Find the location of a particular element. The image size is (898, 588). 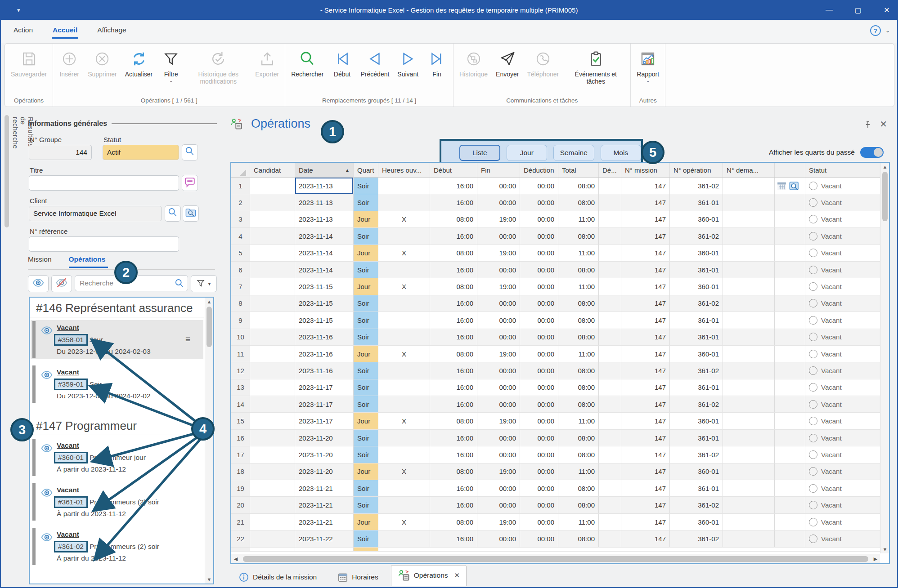

tree-item-358-01: Vacant#358-01JourDu 2023-12-03 au 2024-0… is located at coordinates (117, 340).